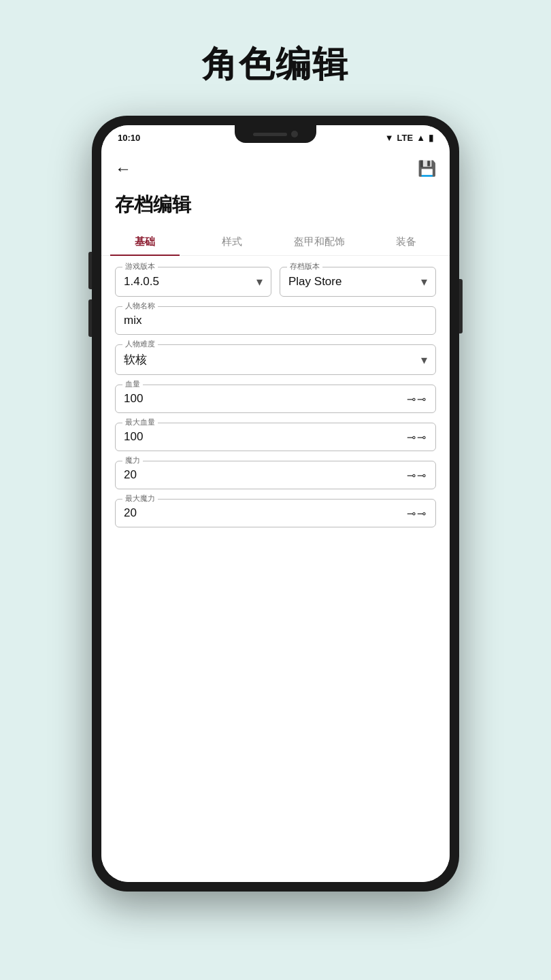 This screenshot has height=980, width=551. Describe the element at coordinates (276, 437) in the screenshot. I see `max-health-field: 最大血量 100 ⊸⊸` at that location.